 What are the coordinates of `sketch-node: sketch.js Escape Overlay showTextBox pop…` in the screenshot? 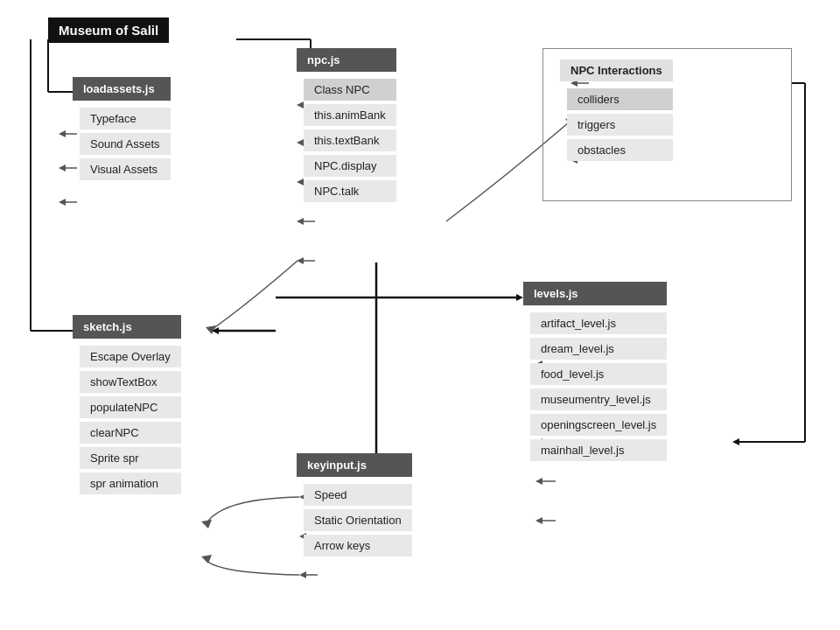 It's located at (127, 404).